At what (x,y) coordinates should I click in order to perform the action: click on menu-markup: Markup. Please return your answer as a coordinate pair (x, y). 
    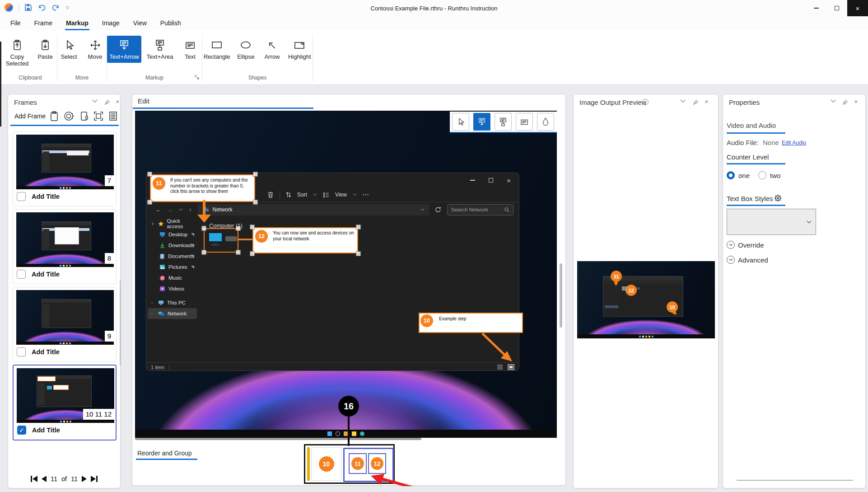
    Looking at the image, I should click on (77, 24).